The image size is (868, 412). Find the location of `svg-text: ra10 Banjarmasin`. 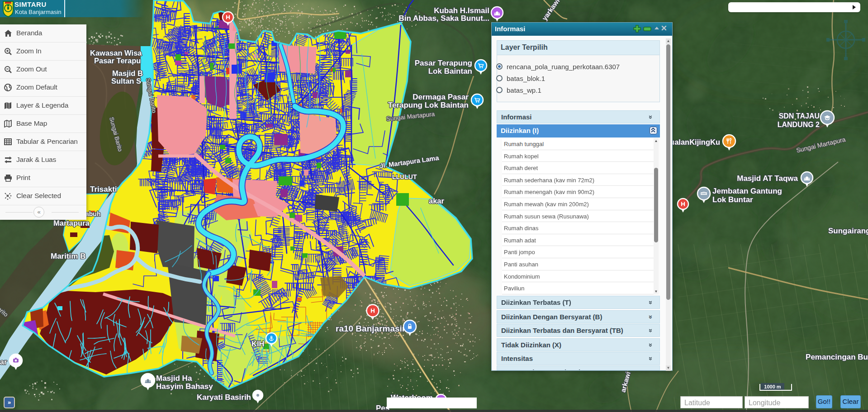

svg-text: ra10 Banjarmasin is located at coordinates (371, 328).